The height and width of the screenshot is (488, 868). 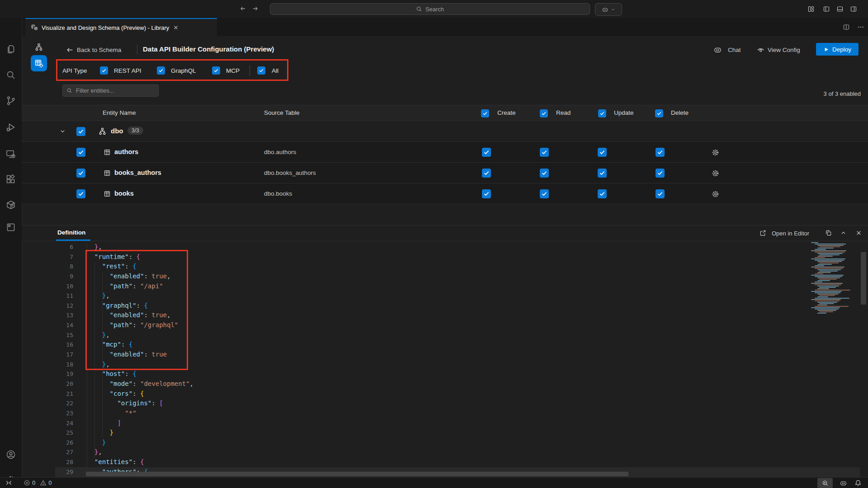 What do you see at coordinates (99, 365) in the screenshot?
I see `code-text: },` at bounding box center [99, 365].